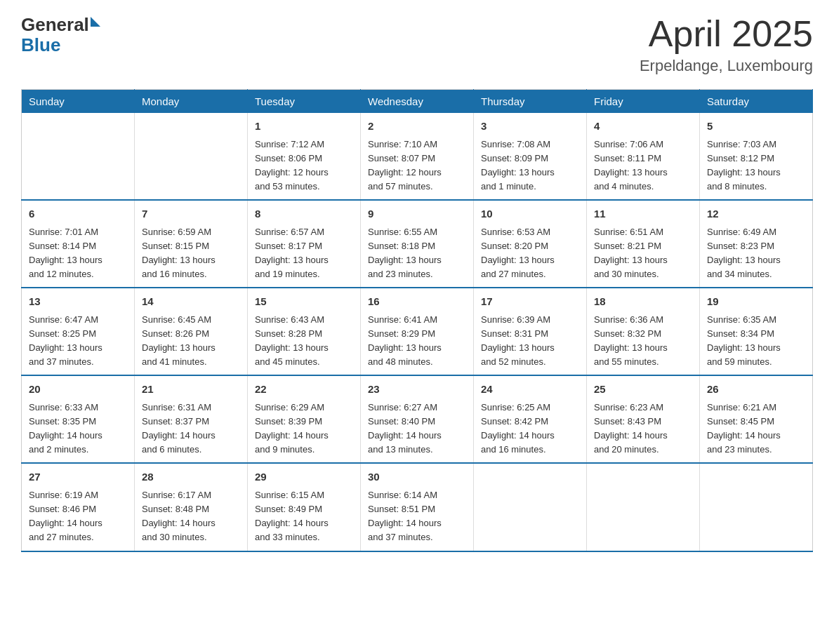  Describe the element at coordinates (55, 25) in the screenshot. I see `logo-general-text: General` at that location.